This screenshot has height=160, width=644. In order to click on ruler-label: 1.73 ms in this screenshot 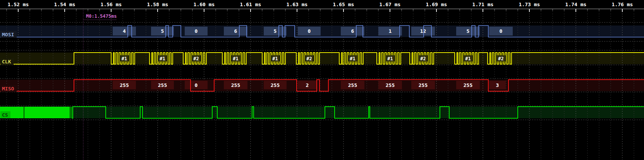, I will do `click(530, 5)`.